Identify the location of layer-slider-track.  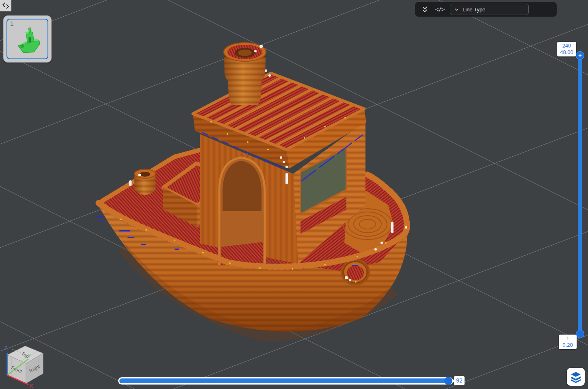
(580, 196).